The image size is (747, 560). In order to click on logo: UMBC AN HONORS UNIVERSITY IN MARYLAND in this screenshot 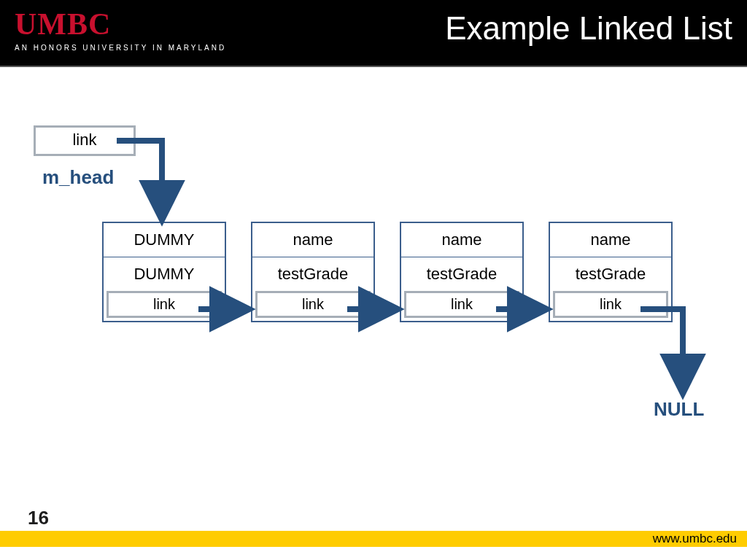, I will do `click(120, 31)`.